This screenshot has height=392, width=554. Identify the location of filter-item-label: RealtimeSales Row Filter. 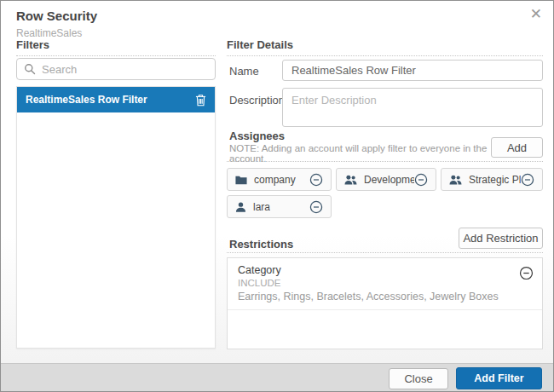
(87, 100).